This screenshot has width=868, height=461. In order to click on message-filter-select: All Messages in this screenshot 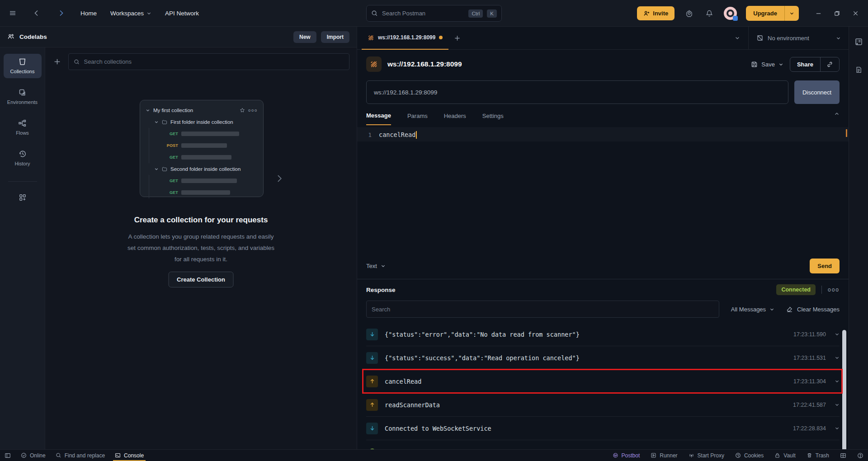, I will do `click(753, 309)`.